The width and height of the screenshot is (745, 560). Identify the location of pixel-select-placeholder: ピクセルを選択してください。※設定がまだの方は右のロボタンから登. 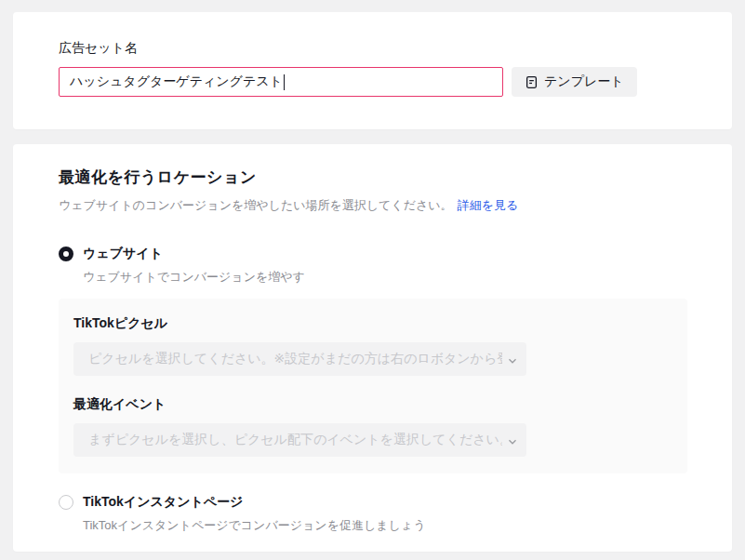
(296, 359).